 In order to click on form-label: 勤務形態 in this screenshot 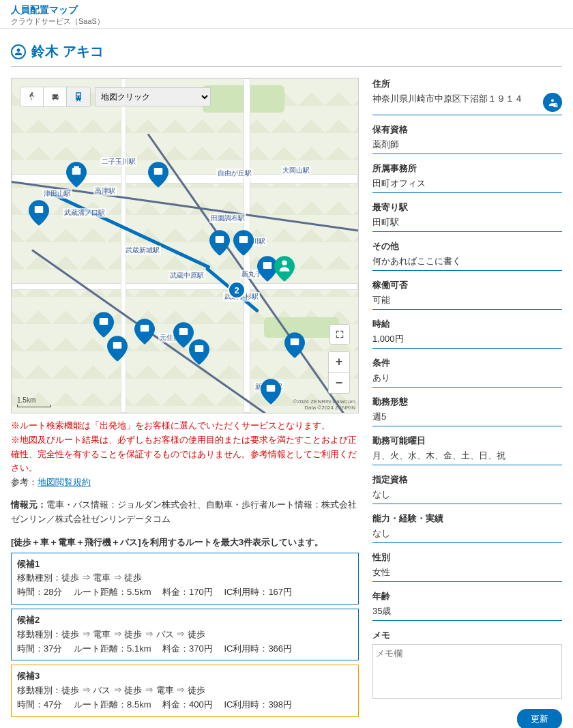, I will do `click(467, 402)`.